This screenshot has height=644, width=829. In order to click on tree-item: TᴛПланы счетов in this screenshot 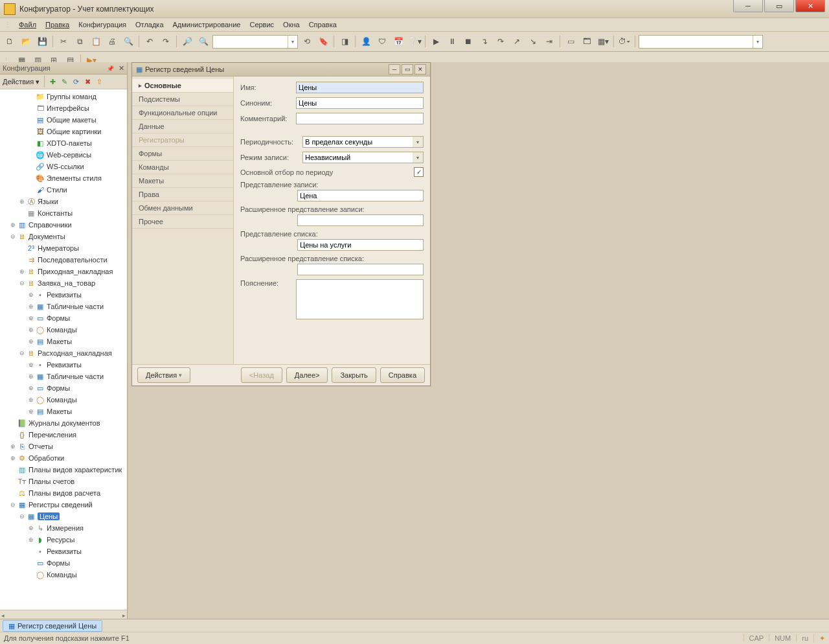, I will do `click(63, 481)`.